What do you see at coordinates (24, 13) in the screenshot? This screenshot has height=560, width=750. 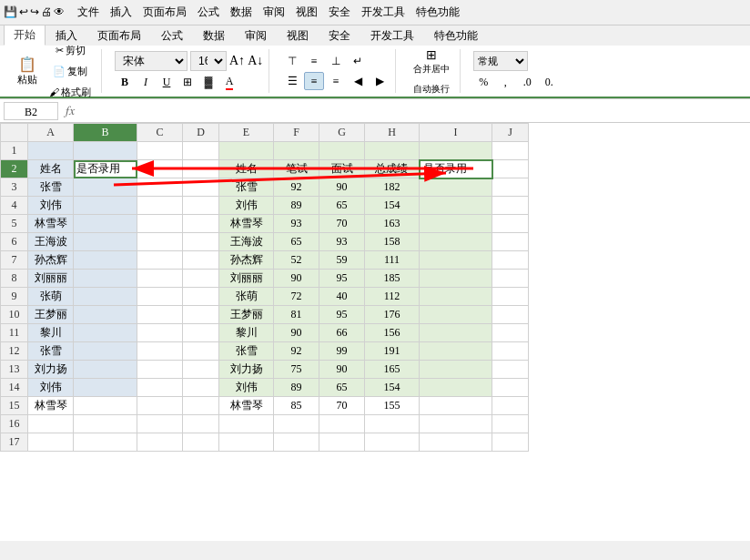 I see `undo-icon: ↩` at bounding box center [24, 13].